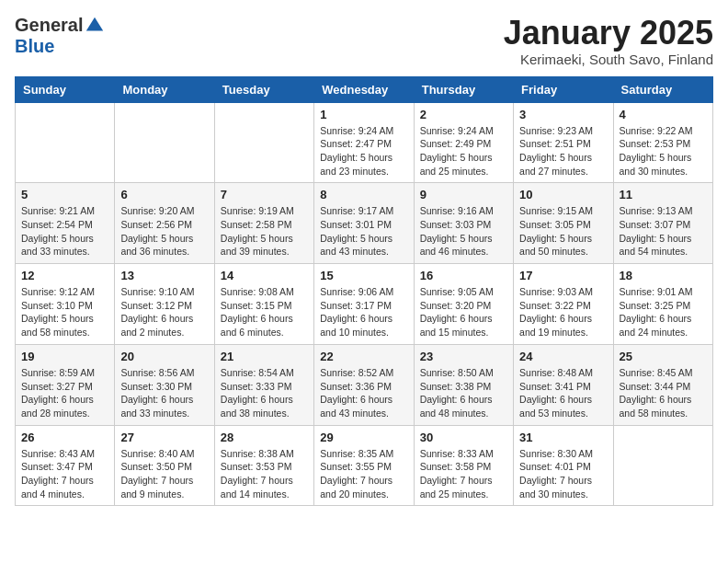  What do you see at coordinates (65, 89) in the screenshot?
I see `weekday-header-sunday: Sunday` at bounding box center [65, 89].